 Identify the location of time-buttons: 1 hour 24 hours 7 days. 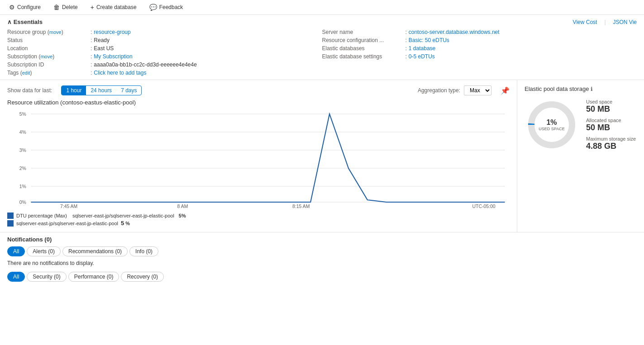
(101, 90).